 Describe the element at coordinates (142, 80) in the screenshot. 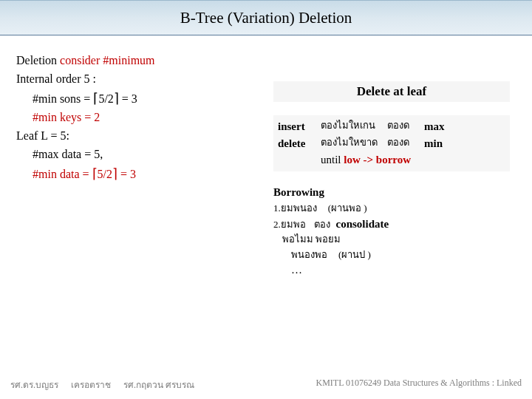

I see `line-internal-order: Internal order 5 :` at that location.